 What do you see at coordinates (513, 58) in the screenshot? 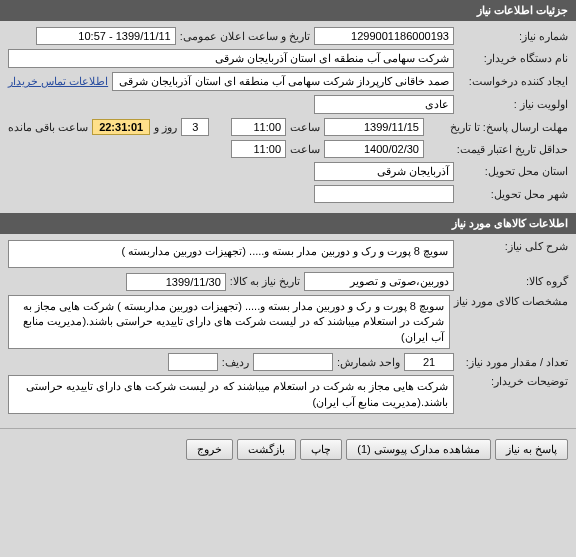
I see `buyer-org-label: نام دستگاه خریدار:` at bounding box center [513, 58].